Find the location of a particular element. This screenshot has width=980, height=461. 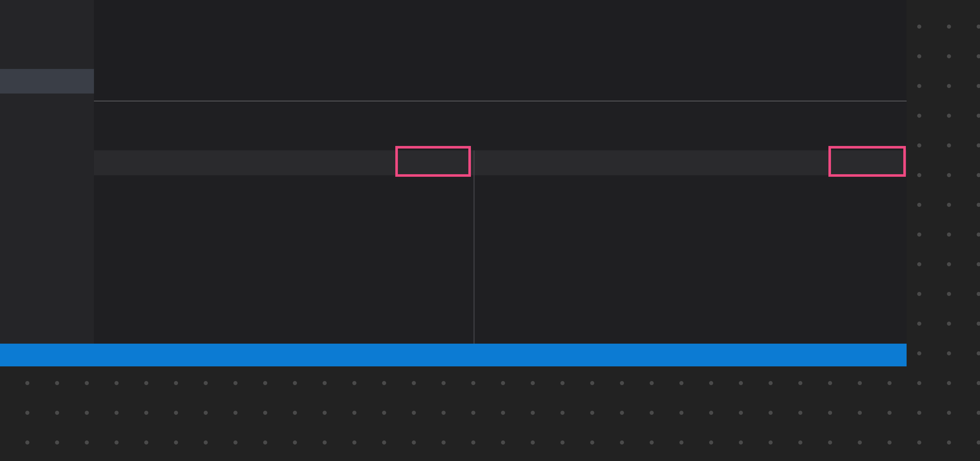

panel-tab-bar is located at coordinates (500, 127).